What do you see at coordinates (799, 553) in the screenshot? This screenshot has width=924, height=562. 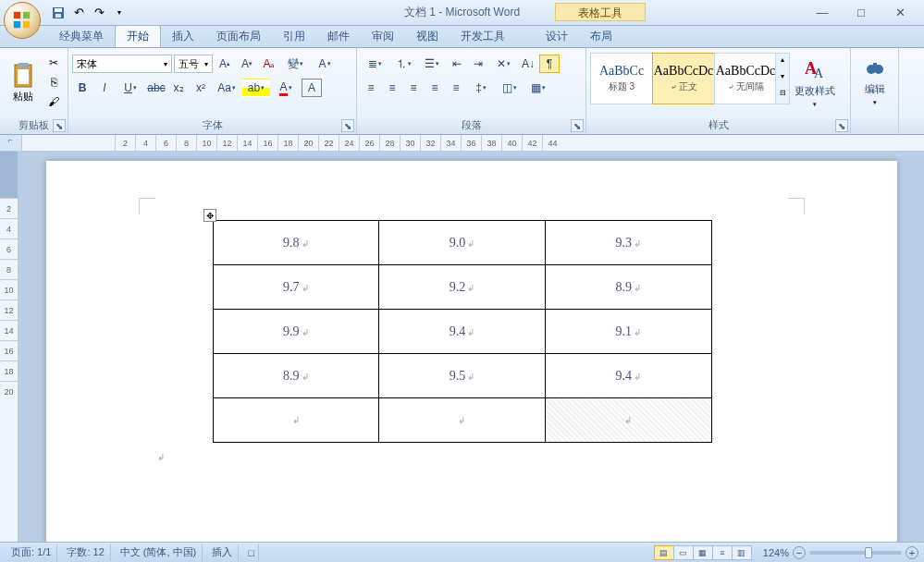 I see `zoom-out-button: −` at bounding box center [799, 553].